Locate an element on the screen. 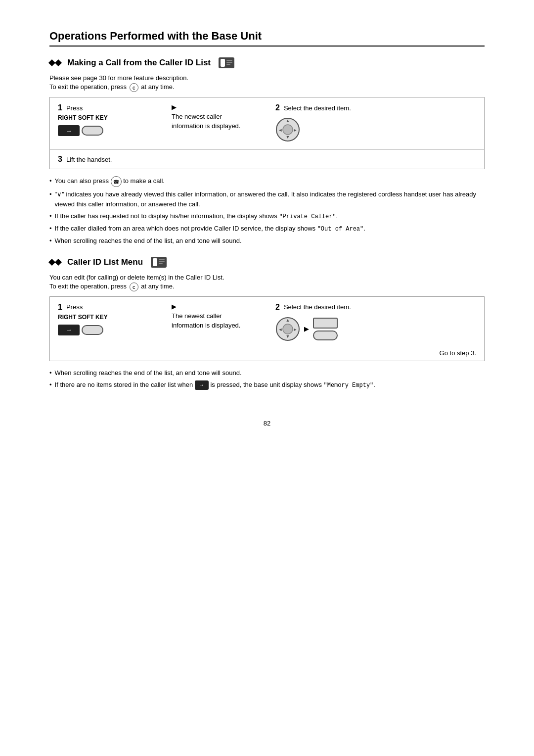 Image resolution: width=534 pixels, height=756 pixels. section1-steps-row: 1 Press RIGHT SOFT KEY → ▶ The newest ca… is located at coordinates (267, 124).